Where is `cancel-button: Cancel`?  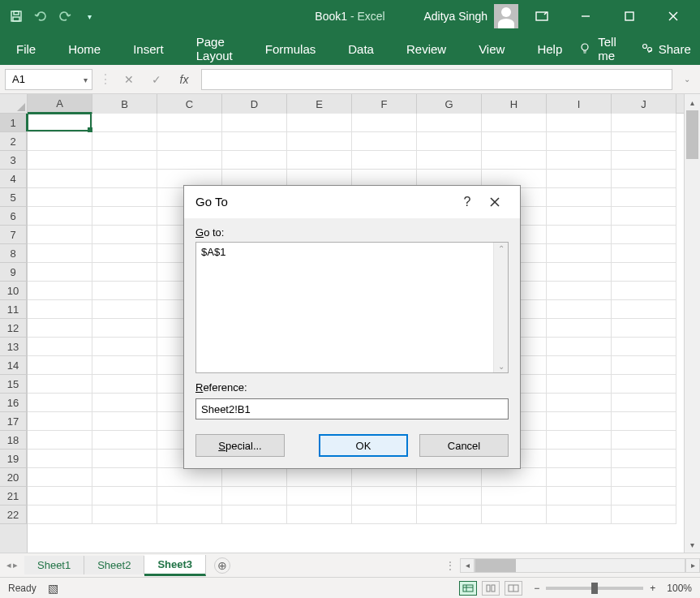 cancel-button: Cancel is located at coordinates (464, 445).